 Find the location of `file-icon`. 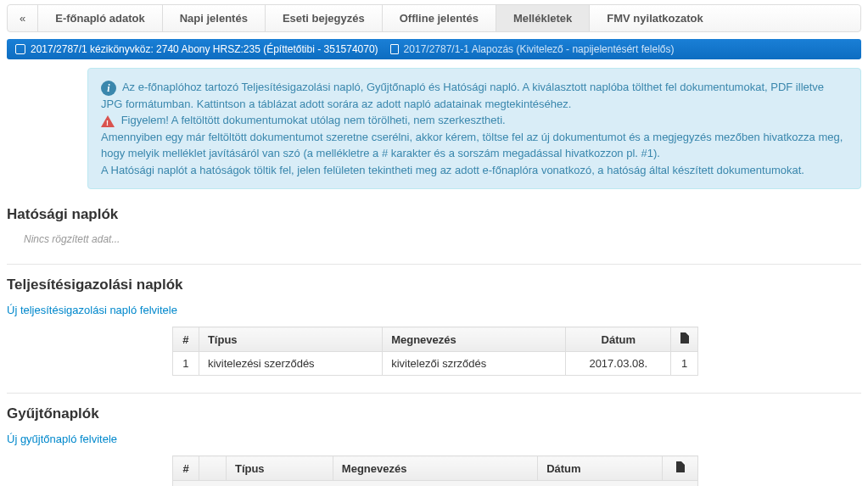

file-icon is located at coordinates (395, 49).